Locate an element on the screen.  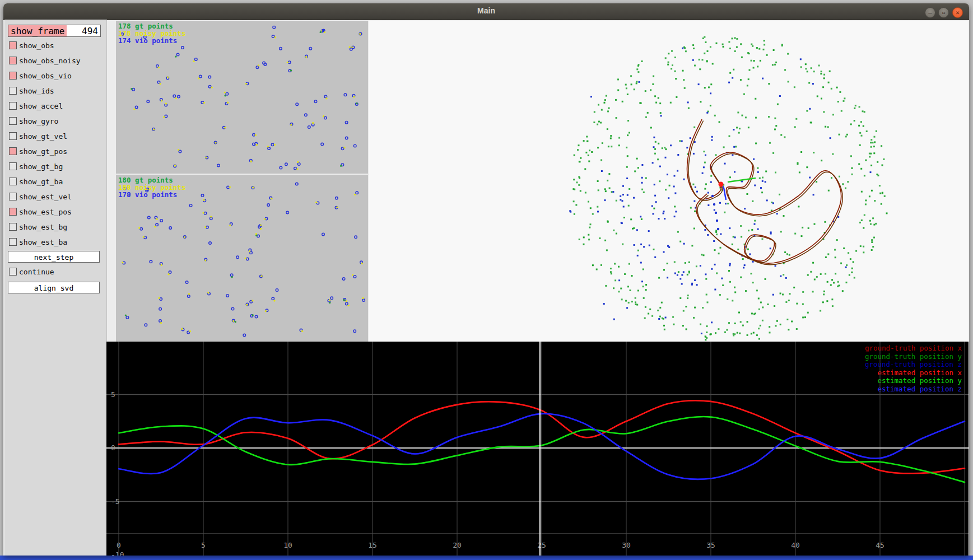
checkbox-label-show_gt_pos: show_gt_pos is located at coordinates (43, 151).